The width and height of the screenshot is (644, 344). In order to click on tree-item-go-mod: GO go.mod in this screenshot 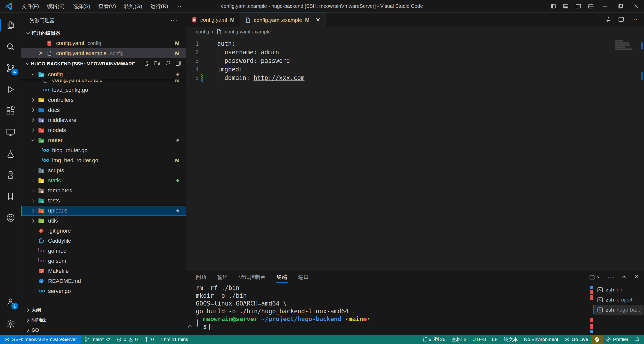, I will do `click(104, 251)`.